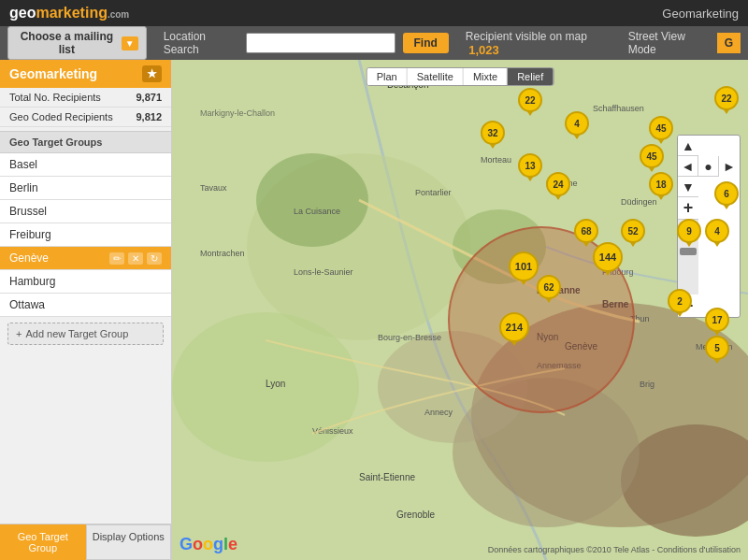 Image resolution: width=748 pixels, height=560 pixels. I want to click on marker-bubble: 17, so click(717, 320).